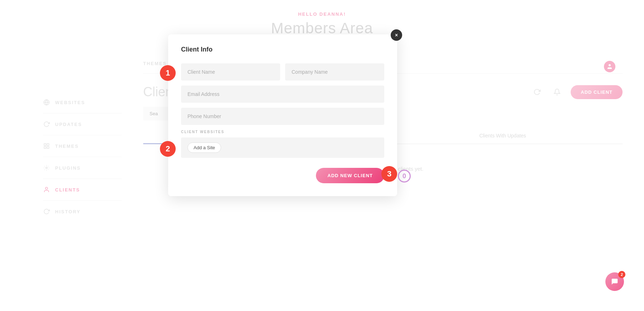 The width and height of the screenshot is (644, 311). What do you see at coordinates (230, 72) in the screenshot?
I see `client-name-input` at bounding box center [230, 72].